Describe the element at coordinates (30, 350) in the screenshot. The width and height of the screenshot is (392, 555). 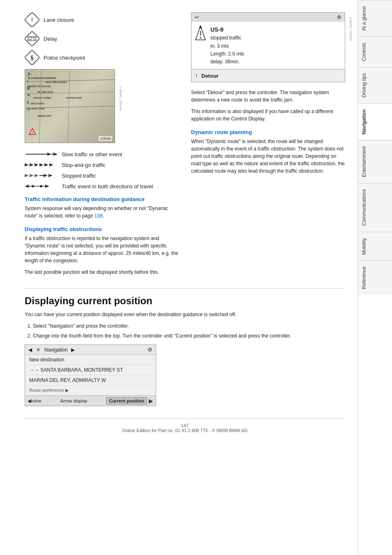
I see `nav-left-arrow-icon: ◀` at that location.